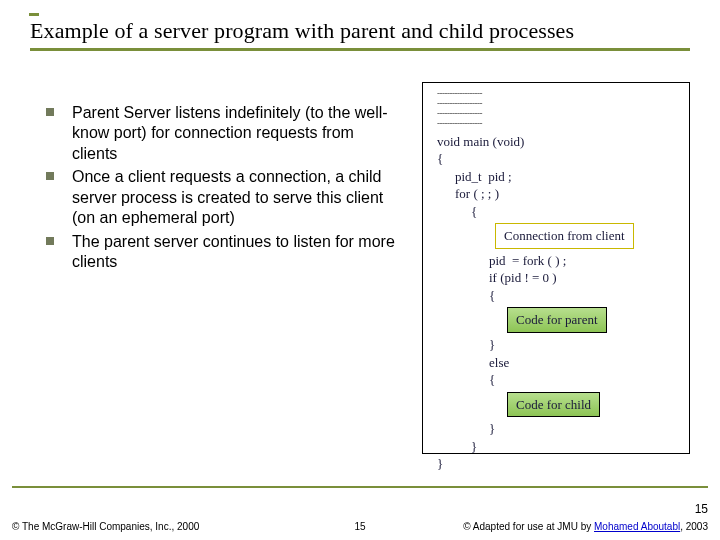 This screenshot has height=540, width=720. I want to click on bullet-text: Parent Server listens indefinitely (to t…, so click(230, 133).